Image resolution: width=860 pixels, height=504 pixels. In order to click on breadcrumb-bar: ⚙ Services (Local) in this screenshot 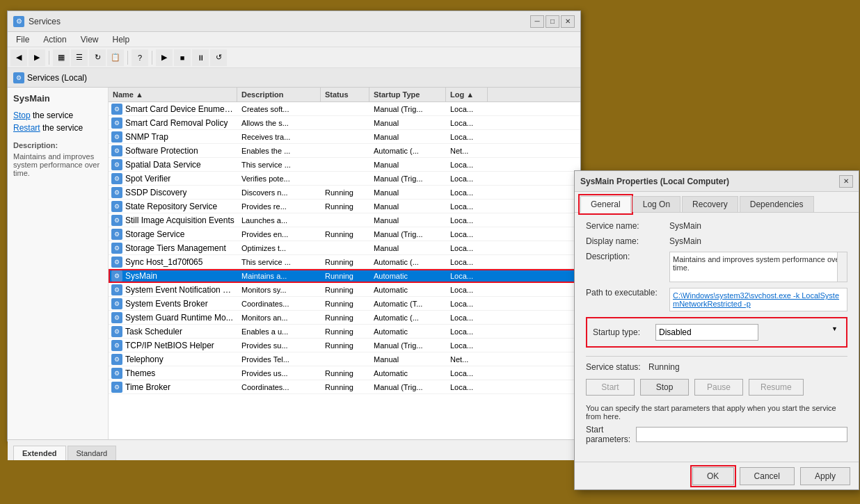, I will do `click(294, 78)`.